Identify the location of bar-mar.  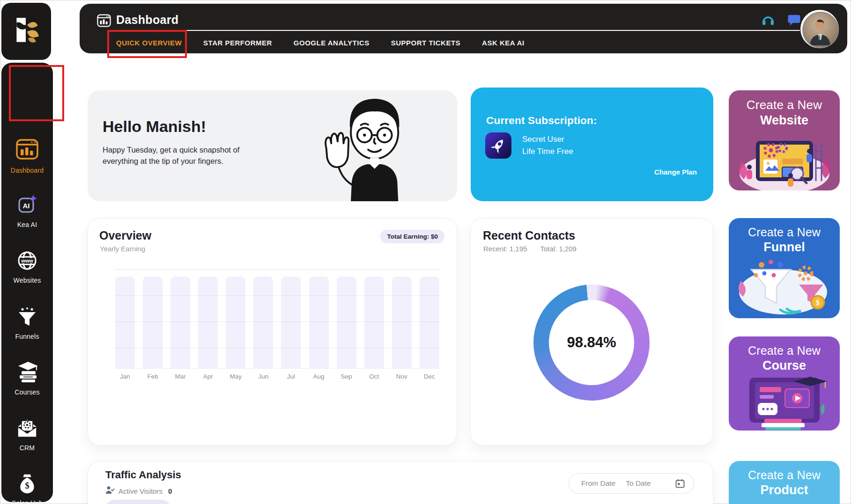
(180, 322).